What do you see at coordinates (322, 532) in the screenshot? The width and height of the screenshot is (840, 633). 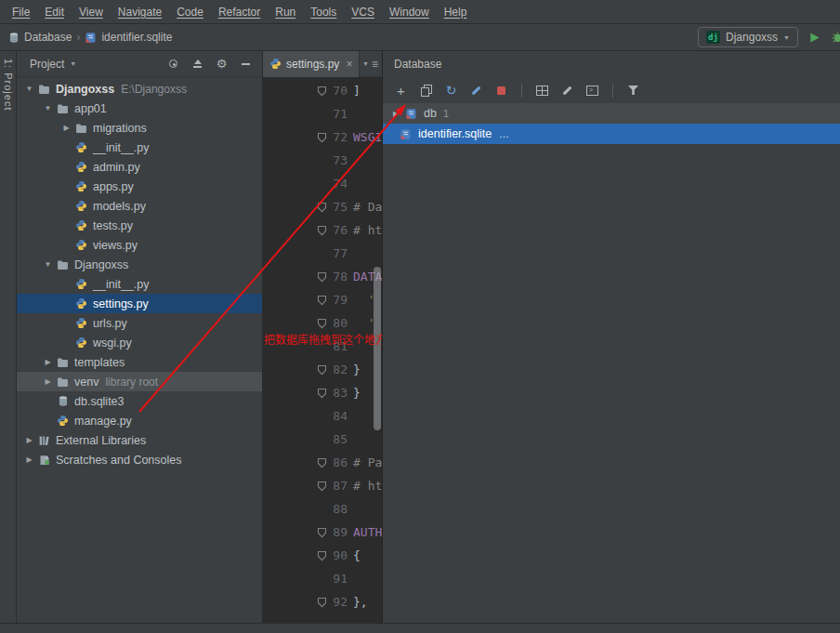 I see `editor-line: 89AUTH_P` at bounding box center [322, 532].